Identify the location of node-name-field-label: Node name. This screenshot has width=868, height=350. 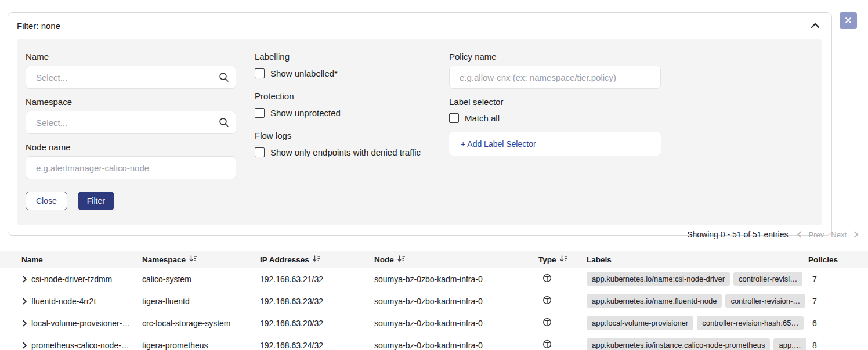
(131, 147).